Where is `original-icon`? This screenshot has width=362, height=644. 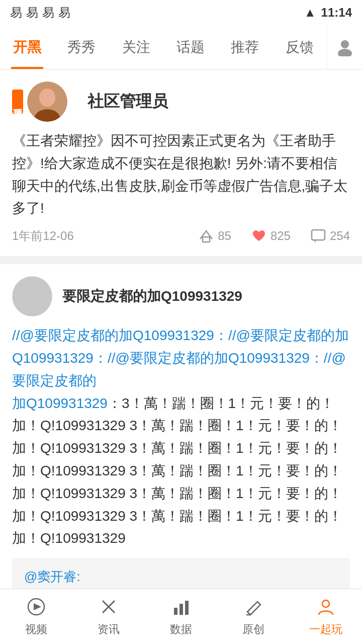
original-icon is located at coordinates (253, 608).